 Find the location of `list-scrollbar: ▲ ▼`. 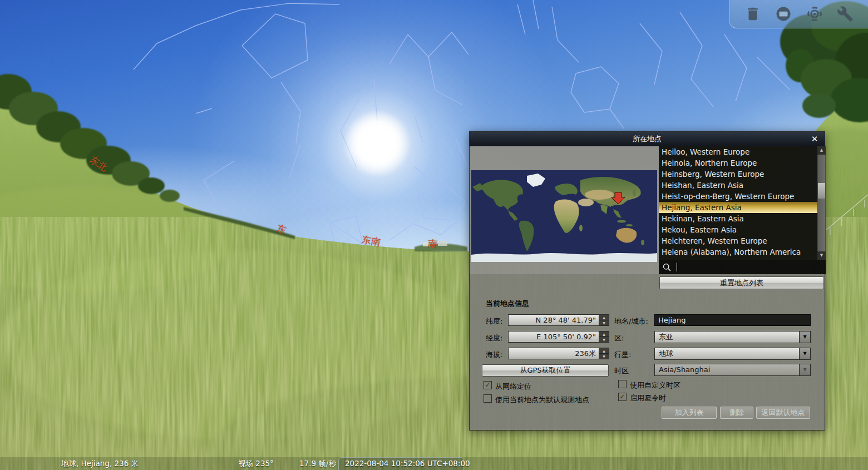

list-scrollbar: ▲ ▼ is located at coordinates (821, 203).